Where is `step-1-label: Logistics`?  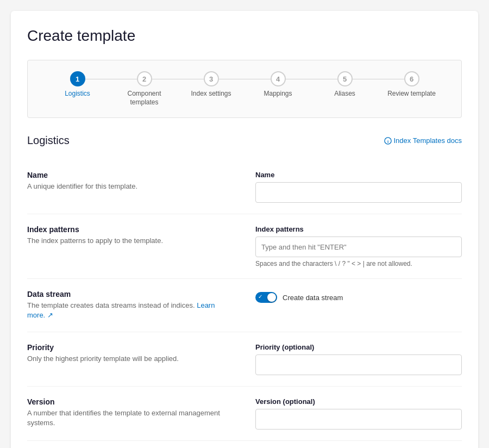
step-1-label: Logistics is located at coordinates (77, 94).